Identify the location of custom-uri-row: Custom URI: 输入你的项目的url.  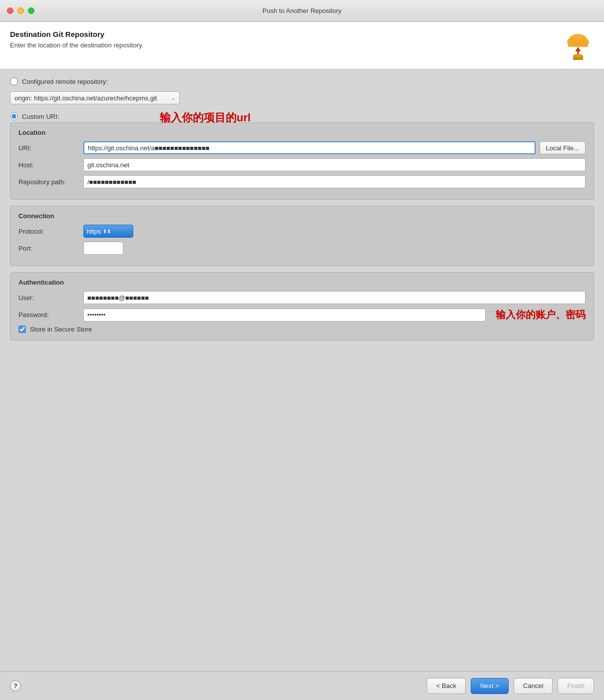
(302, 116).